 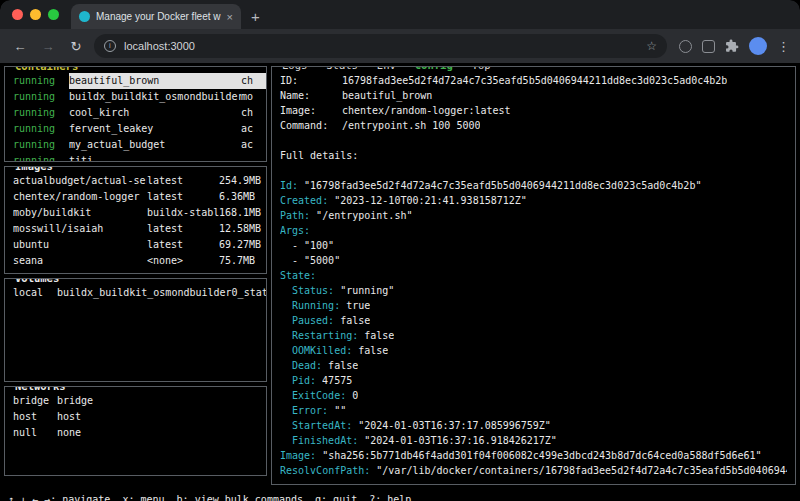 I want to click on tab-stats: Stats, so click(x=332, y=68).